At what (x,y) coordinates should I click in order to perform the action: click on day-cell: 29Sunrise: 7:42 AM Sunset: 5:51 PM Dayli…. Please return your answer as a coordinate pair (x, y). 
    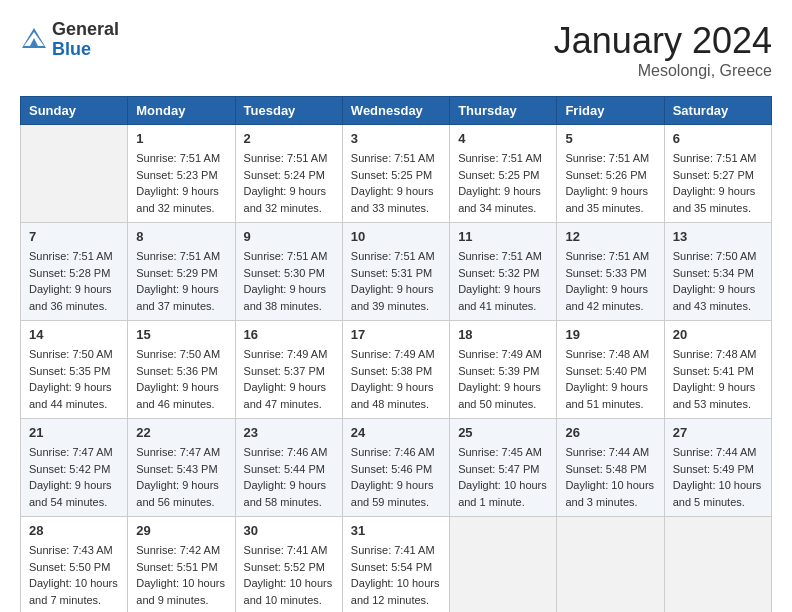
    Looking at the image, I should click on (182, 565).